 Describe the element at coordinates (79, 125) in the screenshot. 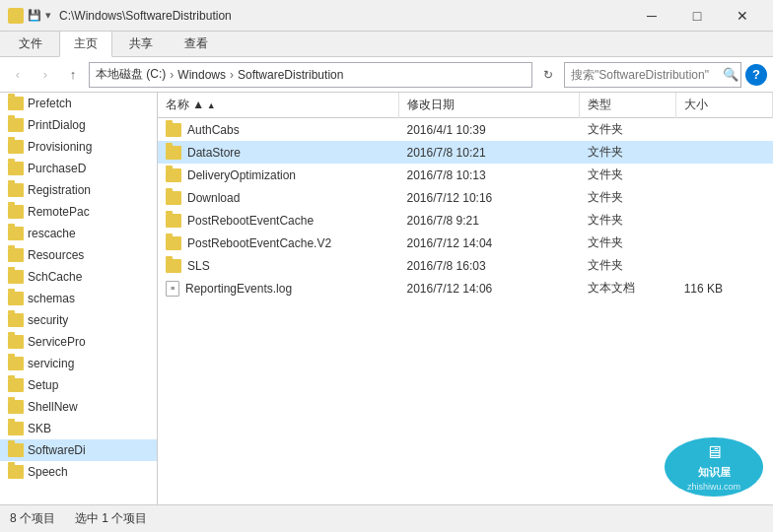

I see `sidebar-item-printdialog: PrintDialog` at that location.